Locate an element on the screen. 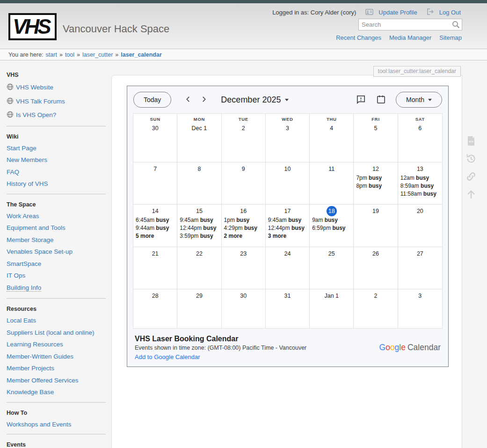  calendar-day-cell: 3 is located at coordinates (420, 309).